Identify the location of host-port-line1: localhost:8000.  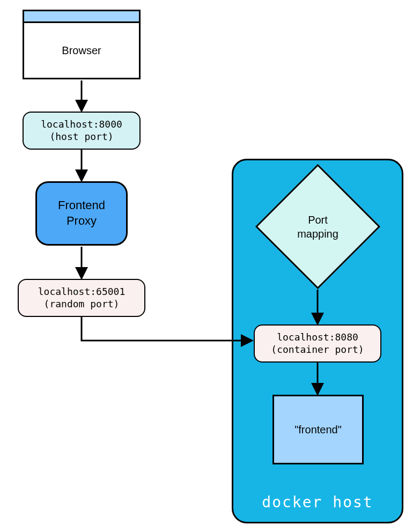
(82, 124).